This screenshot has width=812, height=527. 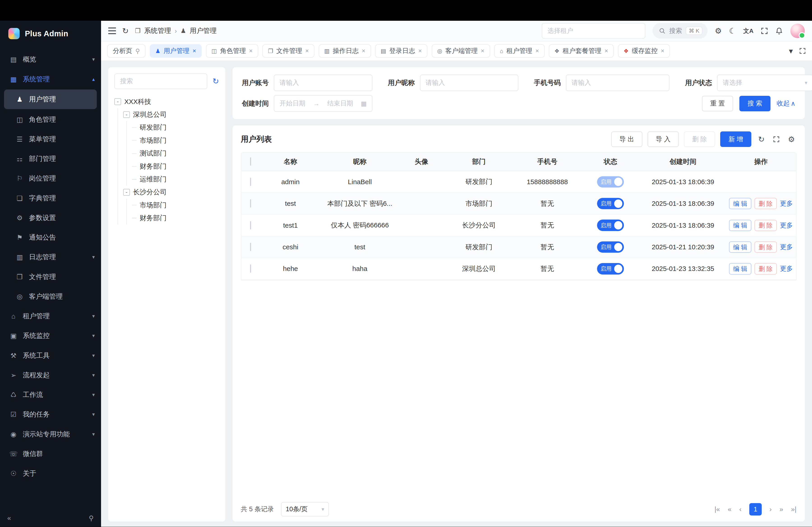 I want to click on tab-tenant-mgmt: ⌂租户管理×, so click(x=519, y=51).